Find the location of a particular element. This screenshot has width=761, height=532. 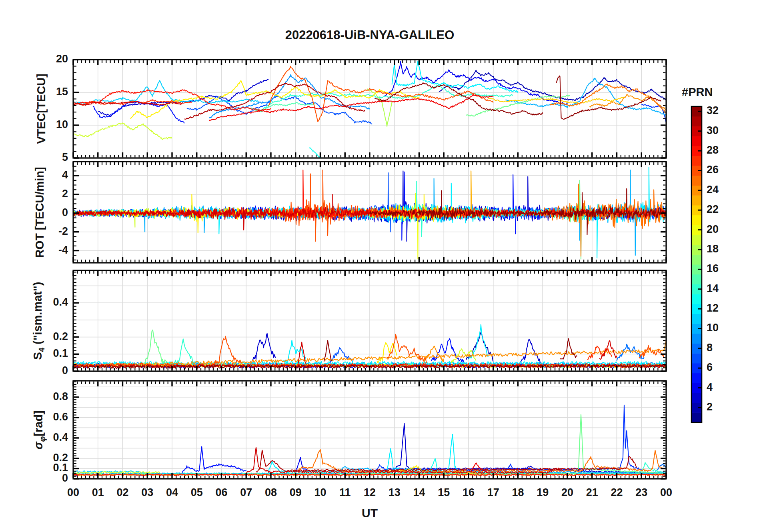

x-tick-13: 13 is located at coordinates (395, 493).